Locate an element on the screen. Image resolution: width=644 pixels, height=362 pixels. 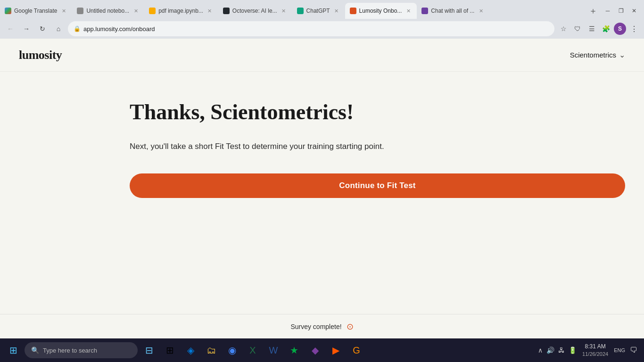
address-bar: ← → ↻ ⌂ 🔒 app.lumosity.com/onboard ☆ 🛡 ☰… is located at coordinates (322, 29).